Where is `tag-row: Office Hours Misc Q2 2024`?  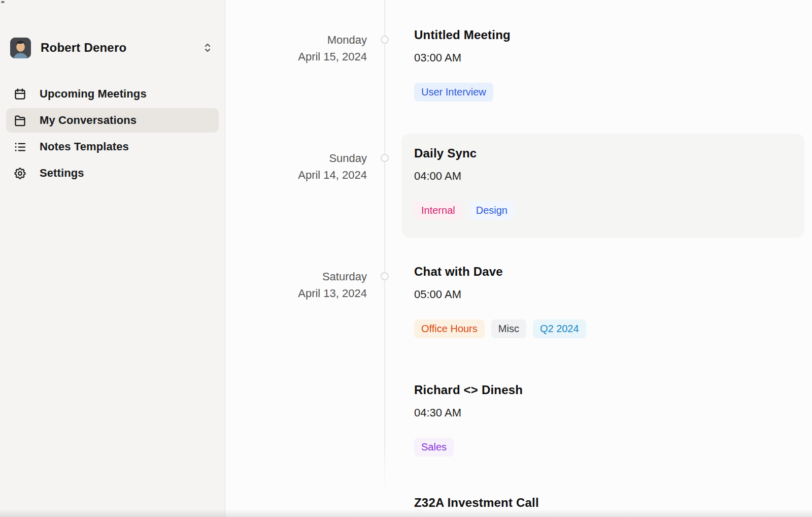
tag-row: Office Hours Misc Q2 2024 is located at coordinates (609, 329).